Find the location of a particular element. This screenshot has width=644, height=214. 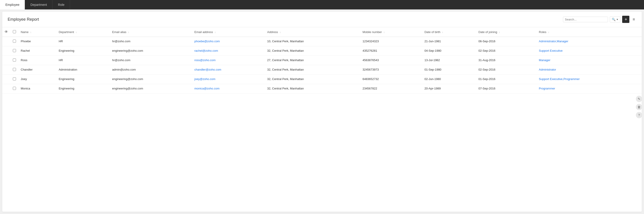

row-roles-1: Support Executive is located at coordinates (589, 51).